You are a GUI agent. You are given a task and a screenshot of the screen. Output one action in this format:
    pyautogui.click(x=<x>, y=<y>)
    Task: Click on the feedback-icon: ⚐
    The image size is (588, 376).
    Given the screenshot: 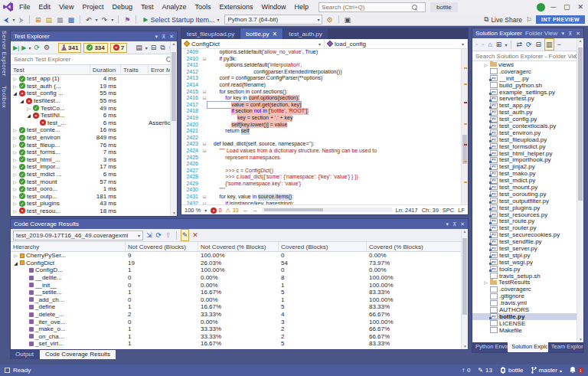 What is the action you would take?
    pyautogui.click(x=529, y=20)
    